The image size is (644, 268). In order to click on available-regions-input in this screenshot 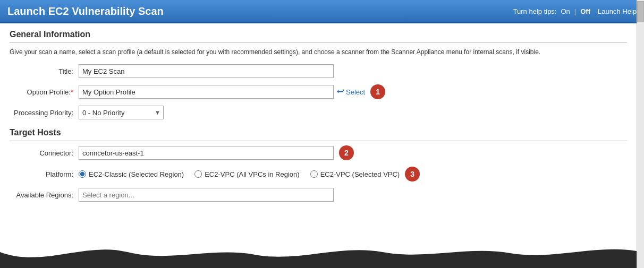, I will do `click(206, 195)`.